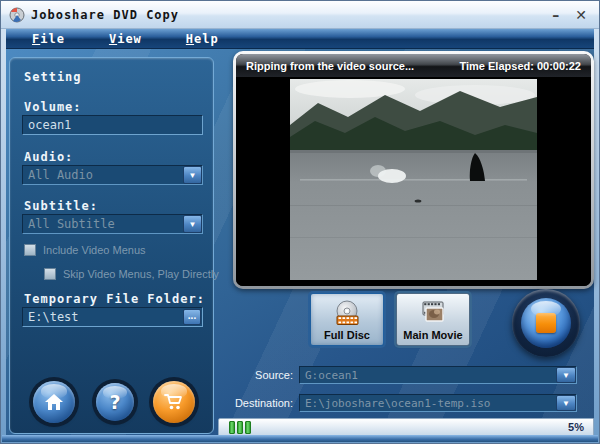 The height and width of the screenshot is (444, 600). I want to click on progress-blocks, so click(240, 428).